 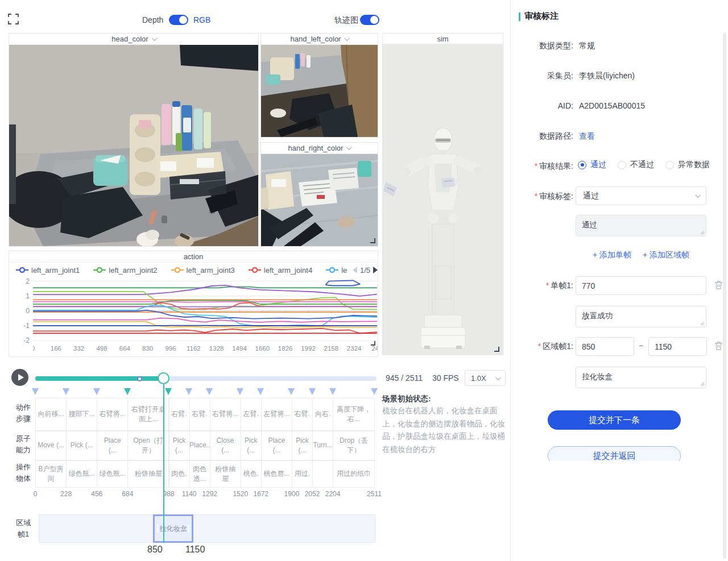 I want to click on result-radio-option: 不通过, so click(x=636, y=165).